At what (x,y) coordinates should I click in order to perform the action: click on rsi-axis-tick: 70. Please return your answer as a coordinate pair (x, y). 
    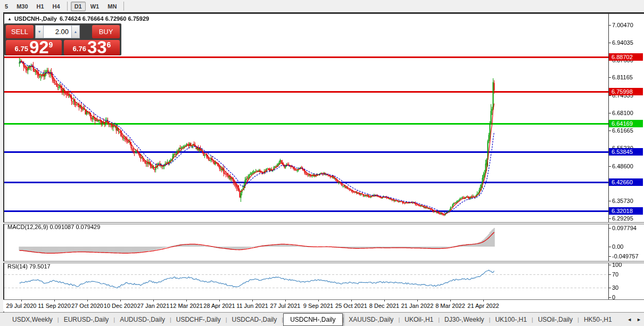
    Looking at the image, I should click on (614, 274).